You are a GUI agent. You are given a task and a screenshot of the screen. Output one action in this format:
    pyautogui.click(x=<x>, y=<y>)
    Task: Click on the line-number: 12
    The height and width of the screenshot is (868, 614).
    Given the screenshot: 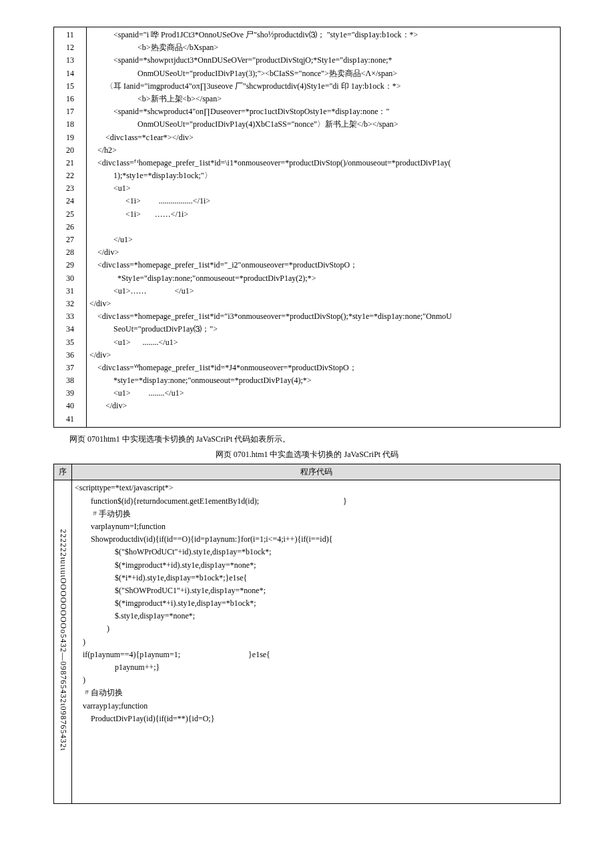 What is the action you would take?
    pyautogui.click(x=70, y=48)
    